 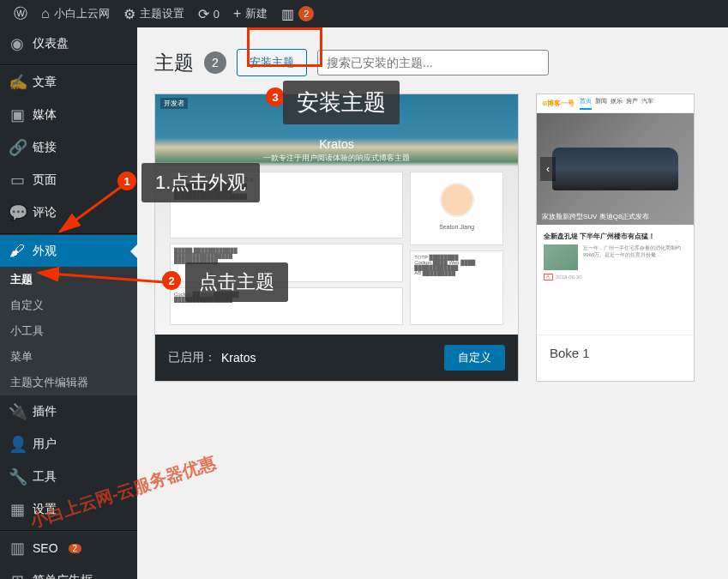 I want to click on dashboard-icon: ◉, so click(x=17, y=44).